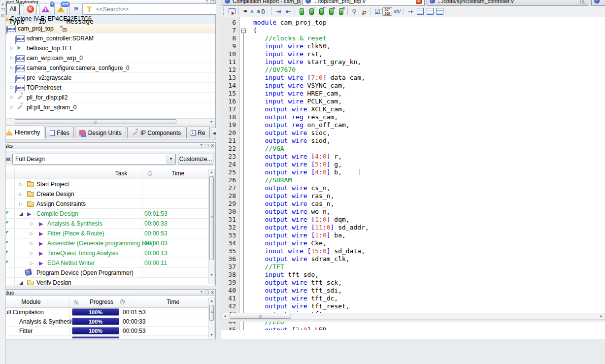 This screenshot has height=364, width=605. I want to click on hierarchy-tree-item: ▷pll_for_disp:pll2, so click(107, 98).